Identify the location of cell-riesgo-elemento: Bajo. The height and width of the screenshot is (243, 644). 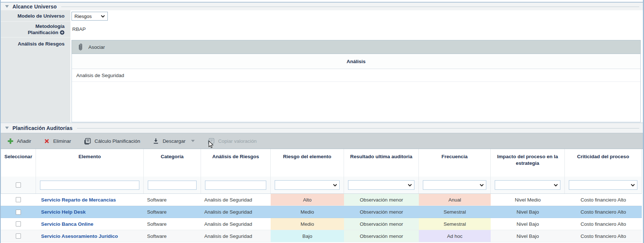
(307, 236).